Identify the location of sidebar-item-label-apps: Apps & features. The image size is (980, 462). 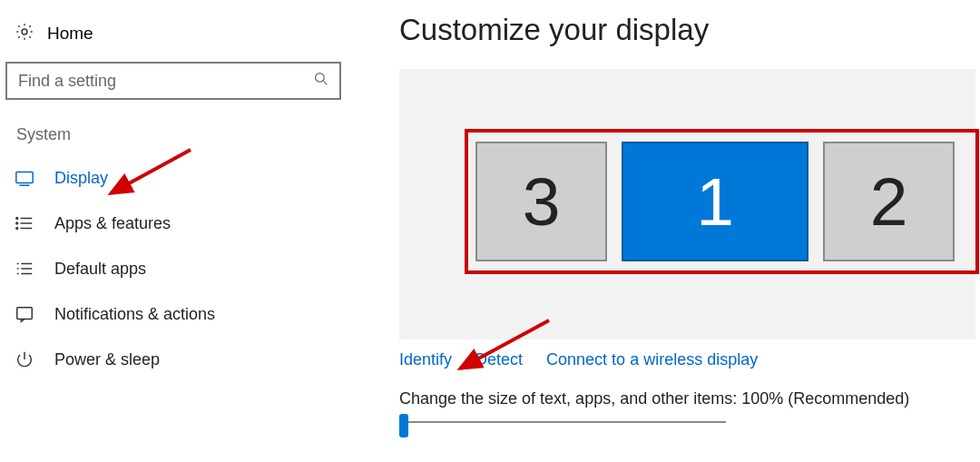
(113, 223).